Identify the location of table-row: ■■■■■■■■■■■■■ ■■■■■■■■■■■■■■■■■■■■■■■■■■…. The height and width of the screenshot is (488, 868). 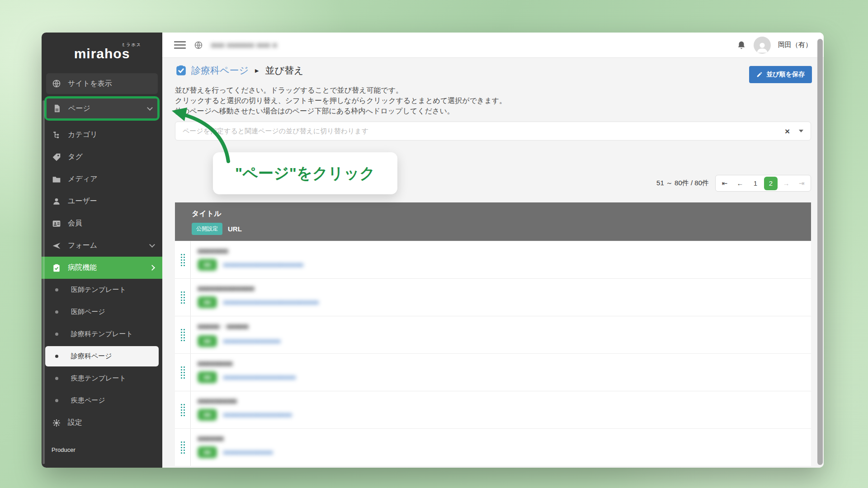
(493, 297).